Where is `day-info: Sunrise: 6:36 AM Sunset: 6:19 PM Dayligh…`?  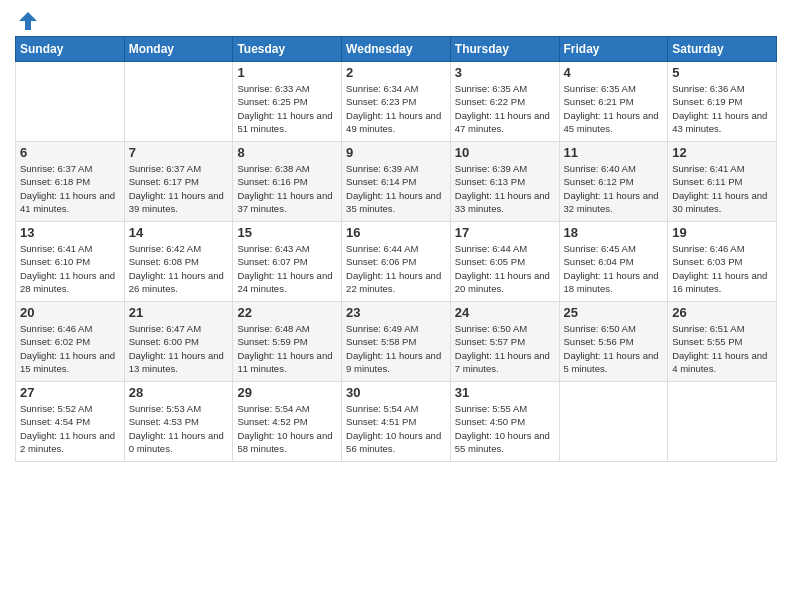 day-info: Sunrise: 6:36 AM Sunset: 6:19 PM Dayligh… is located at coordinates (722, 108).